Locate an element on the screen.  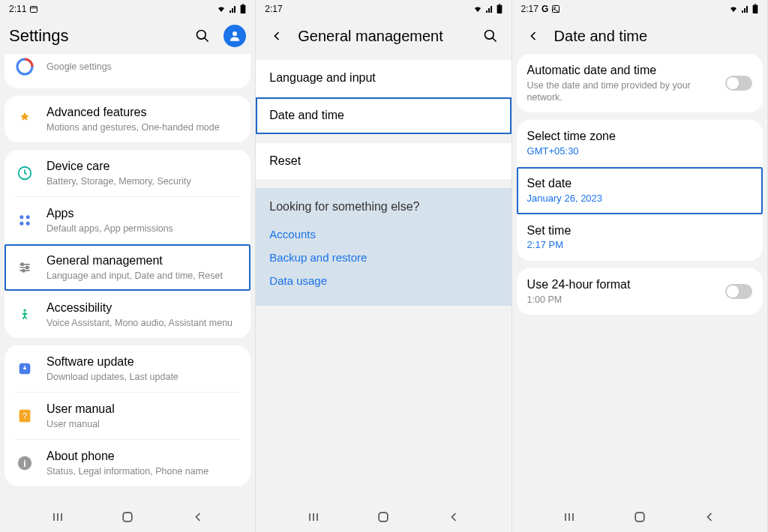
status-bar: 2:11 is located at coordinates (128, 9).